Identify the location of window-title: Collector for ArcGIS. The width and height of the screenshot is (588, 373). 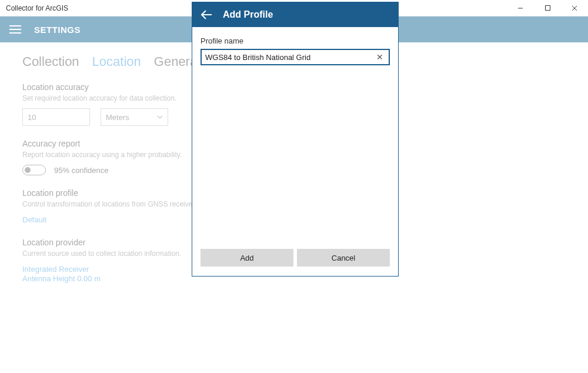
(37, 8).